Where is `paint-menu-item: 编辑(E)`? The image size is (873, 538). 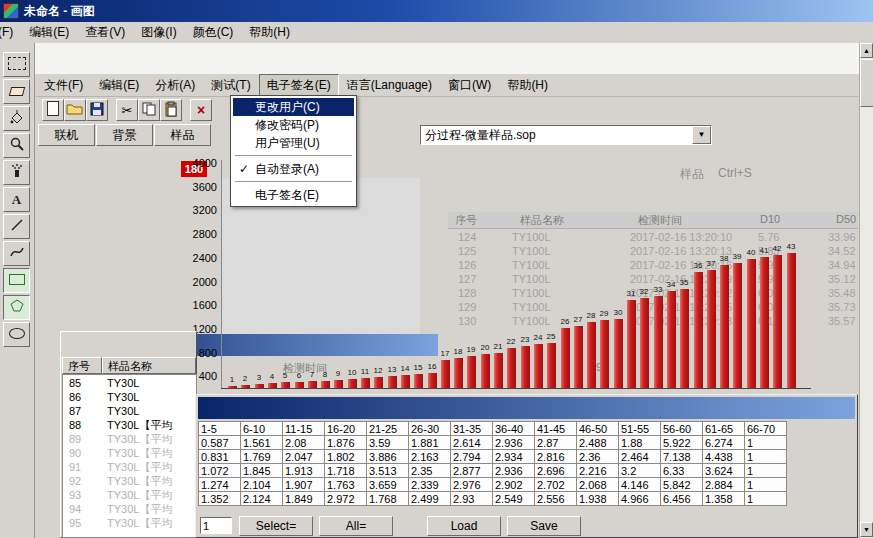 paint-menu-item: 编辑(E) is located at coordinates (49, 33).